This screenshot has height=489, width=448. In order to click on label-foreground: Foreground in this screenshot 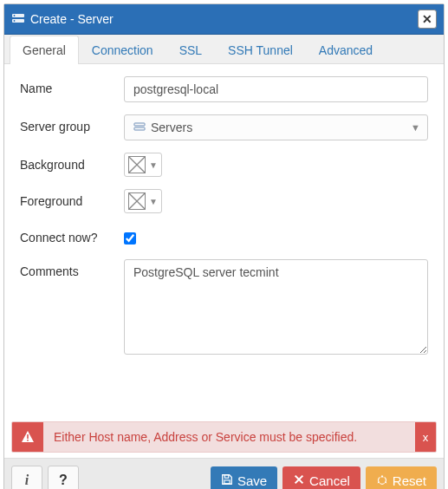, I will do `click(72, 199)`.